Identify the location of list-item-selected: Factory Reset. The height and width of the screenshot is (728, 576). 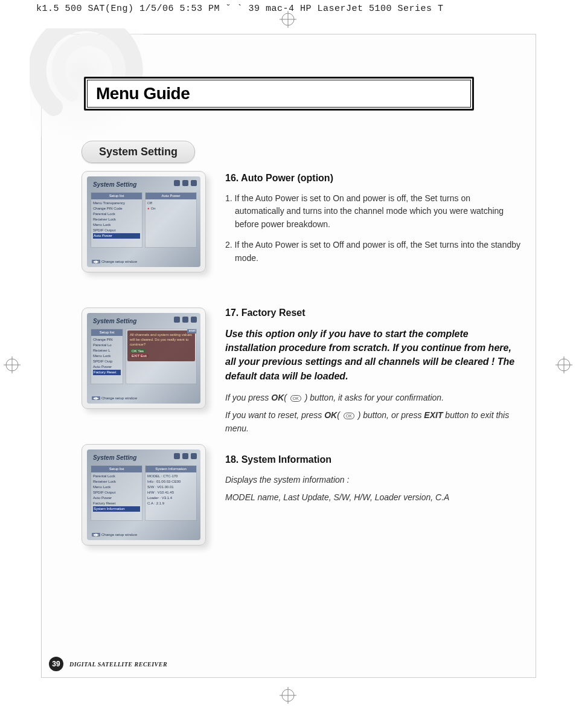
(107, 372).